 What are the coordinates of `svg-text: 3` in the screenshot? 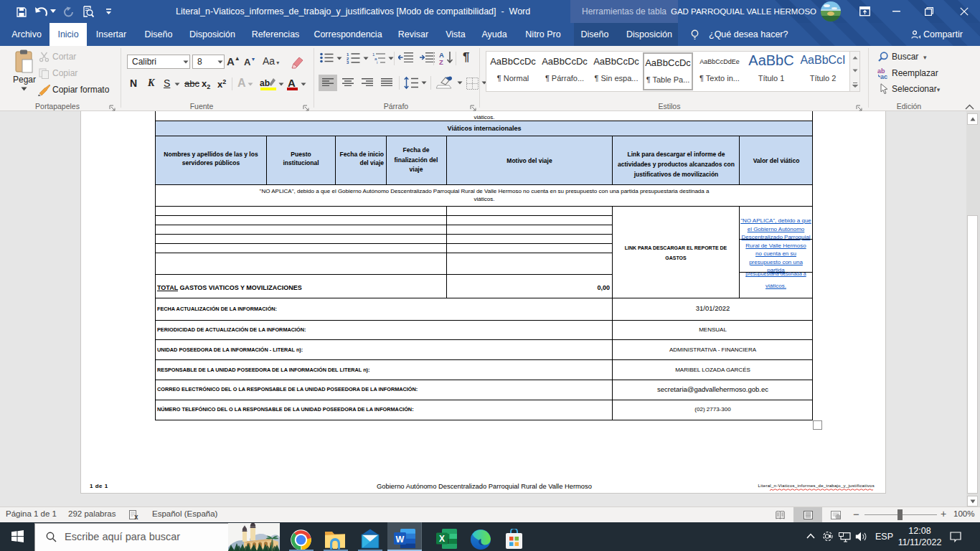 It's located at (348, 62).